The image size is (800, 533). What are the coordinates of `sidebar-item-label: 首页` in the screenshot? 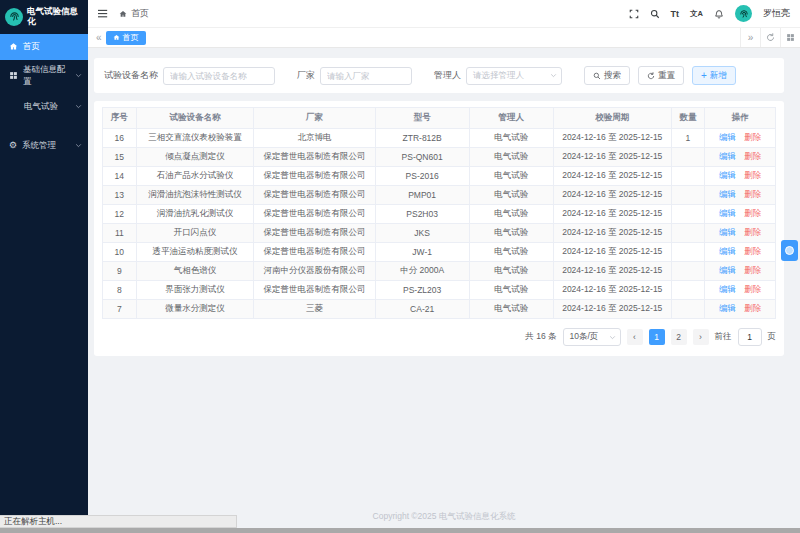 It's located at (32, 47).